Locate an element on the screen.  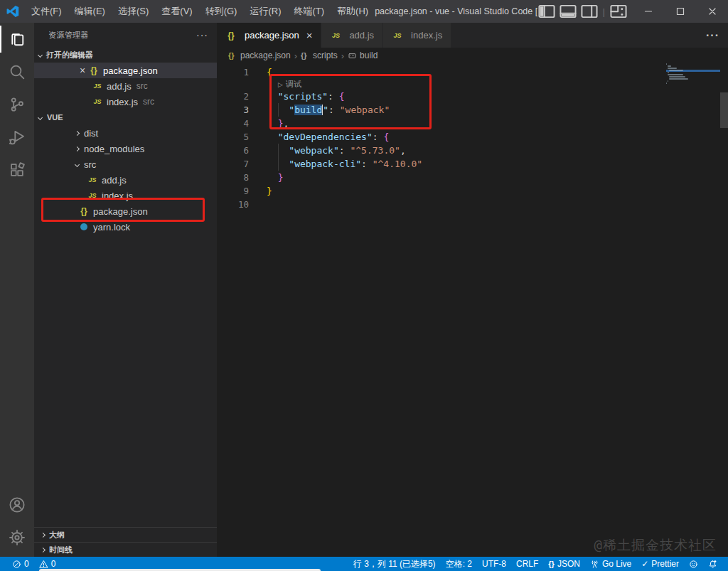
status-encoding: UTF-8 is located at coordinates (494, 564).